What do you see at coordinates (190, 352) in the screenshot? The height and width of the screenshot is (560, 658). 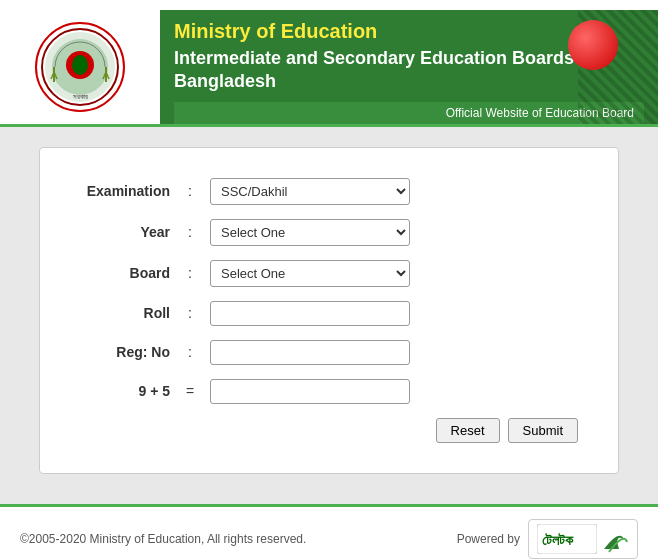 I see `reg-colon: :` at bounding box center [190, 352].